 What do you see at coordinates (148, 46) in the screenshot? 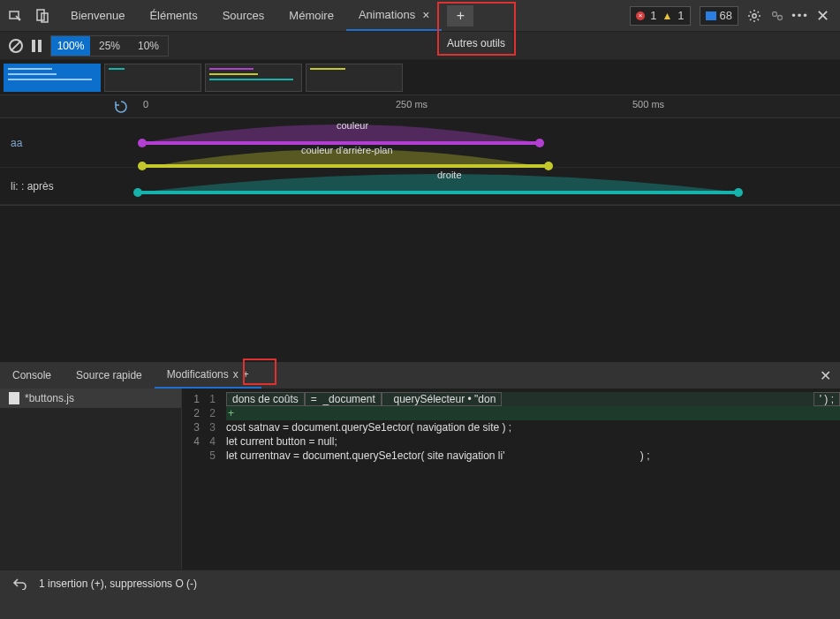
I see `speed-10: 10%` at bounding box center [148, 46].